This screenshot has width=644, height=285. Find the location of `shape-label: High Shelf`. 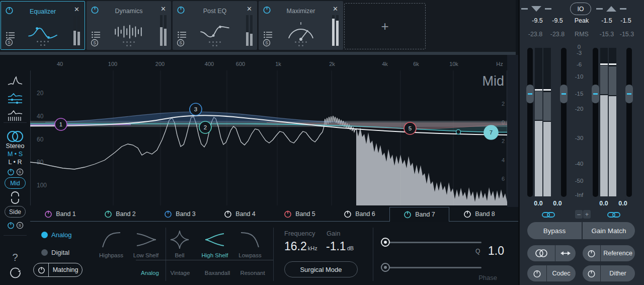

shape-label: High Shelf is located at coordinates (215, 255).